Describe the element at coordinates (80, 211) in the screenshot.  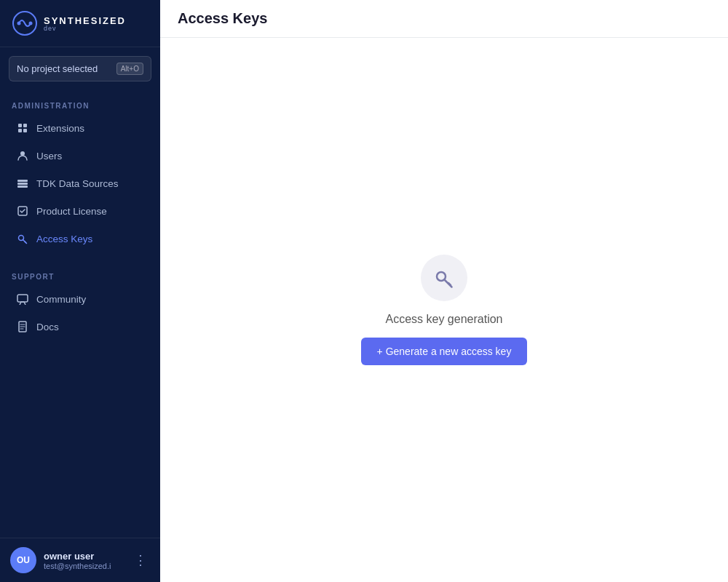
I see `sidebar-item-product-license: Product License` at that location.